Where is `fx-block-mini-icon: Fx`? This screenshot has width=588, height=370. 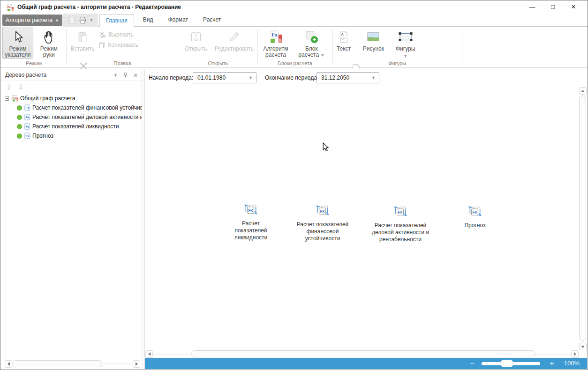
fx-block-mini-icon: Fx is located at coordinates (27, 126).